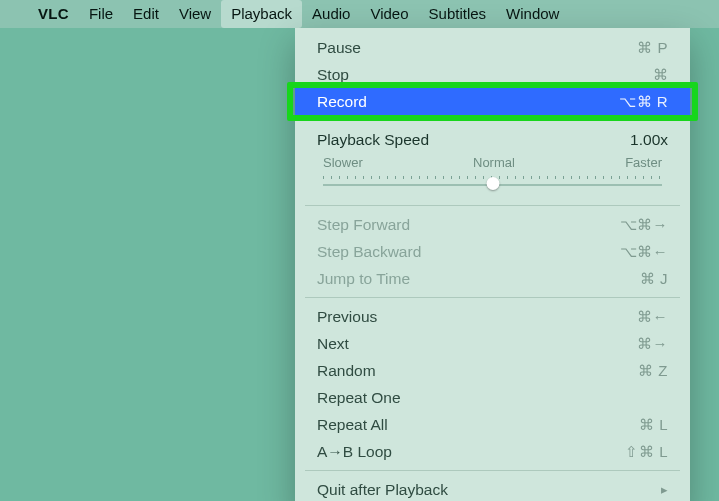  I want to click on menu-item-quit-after-playback: Quit after Playback ▸, so click(492, 488).